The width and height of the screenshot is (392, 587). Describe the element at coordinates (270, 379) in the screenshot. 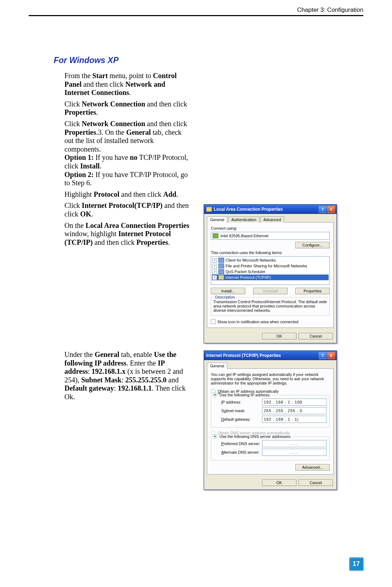

I see `intro-text: You can get IP settings assigned automat…` at that location.